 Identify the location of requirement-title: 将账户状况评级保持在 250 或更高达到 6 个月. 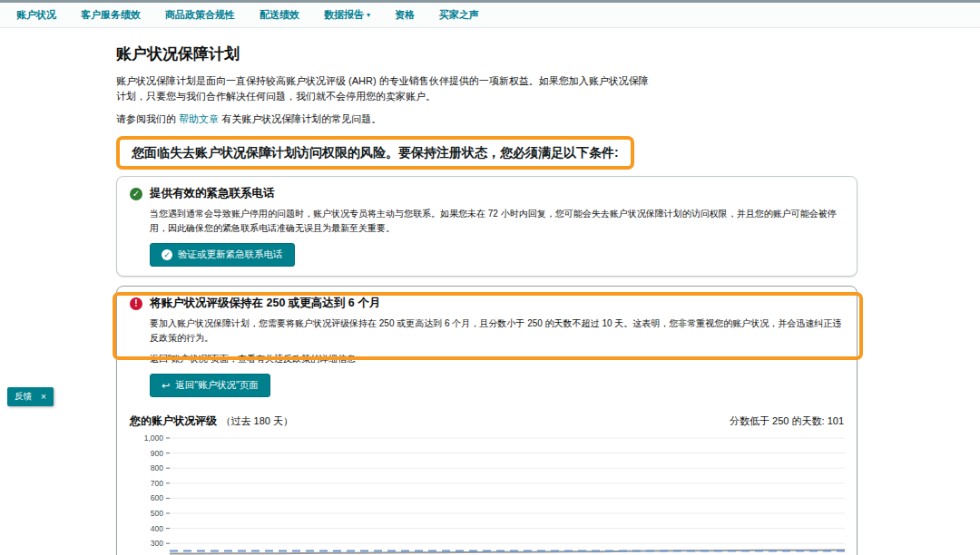
(265, 303).